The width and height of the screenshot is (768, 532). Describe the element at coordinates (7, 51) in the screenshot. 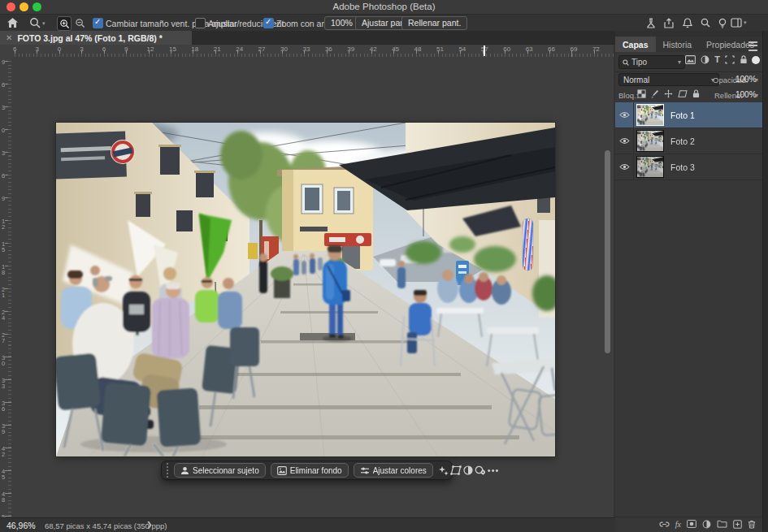

I see `ruler-corner` at that location.